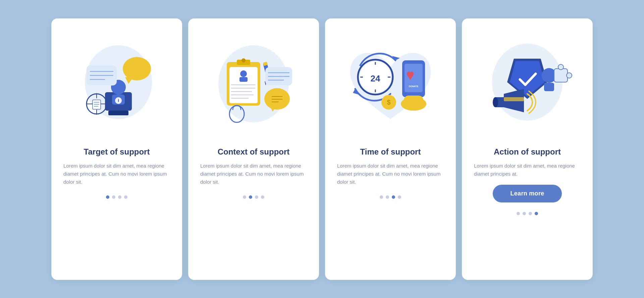  Describe the element at coordinates (527, 170) in the screenshot. I see `card-4-text: Lorem ipsum dolor sit dim amet, mea regi…` at that location.